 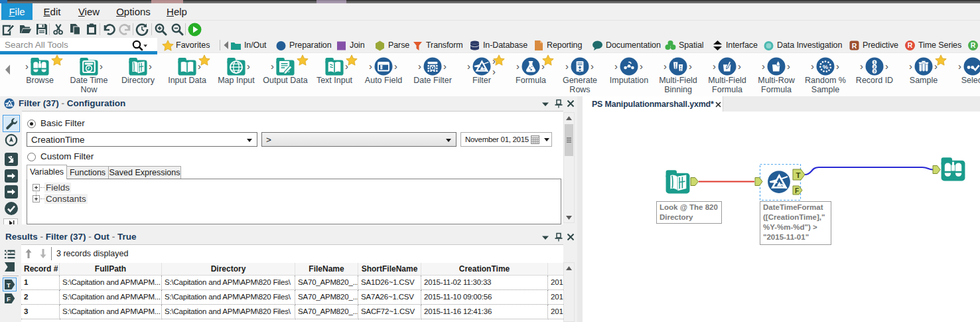 I want to click on new-icon, so click(x=9, y=29).